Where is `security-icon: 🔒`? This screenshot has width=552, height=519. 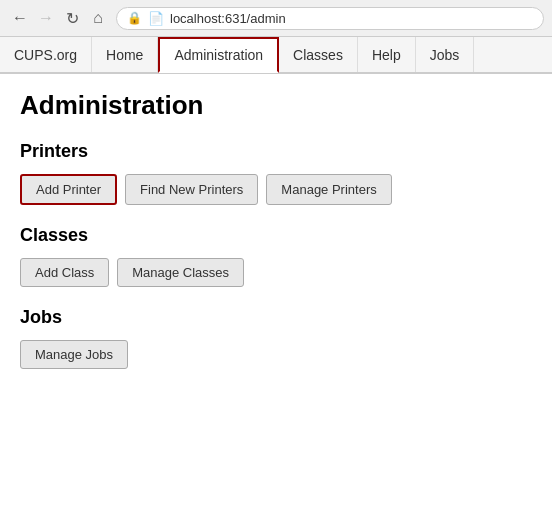 security-icon: 🔒 is located at coordinates (134, 18).